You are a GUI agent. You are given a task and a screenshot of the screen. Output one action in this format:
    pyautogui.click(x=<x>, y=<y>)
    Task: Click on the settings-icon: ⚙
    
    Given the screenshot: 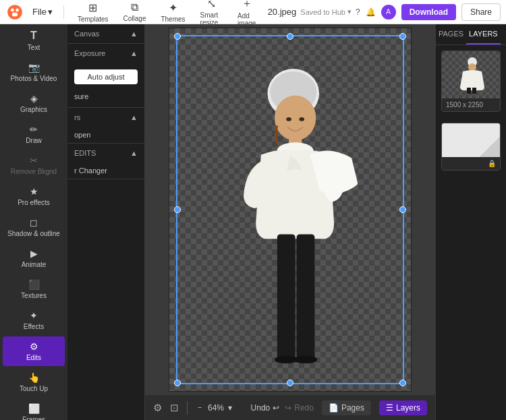 What is the action you would take?
    pyautogui.click(x=158, y=408)
    